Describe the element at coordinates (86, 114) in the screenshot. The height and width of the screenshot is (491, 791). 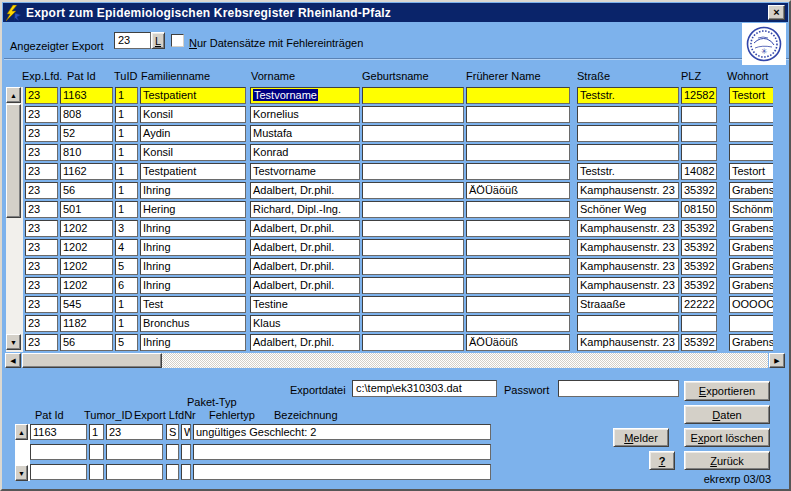
I see `table-cell: 808` at that location.